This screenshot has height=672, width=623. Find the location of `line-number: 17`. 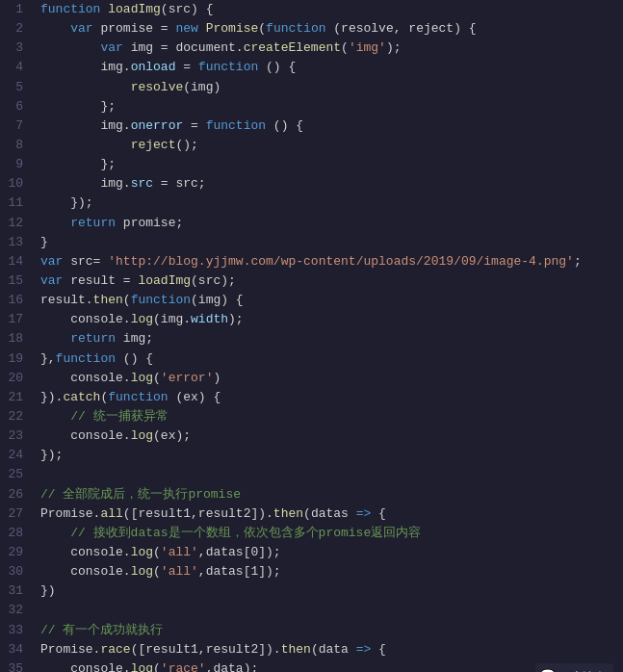

line-number: 17 is located at coordinates (13, 320).